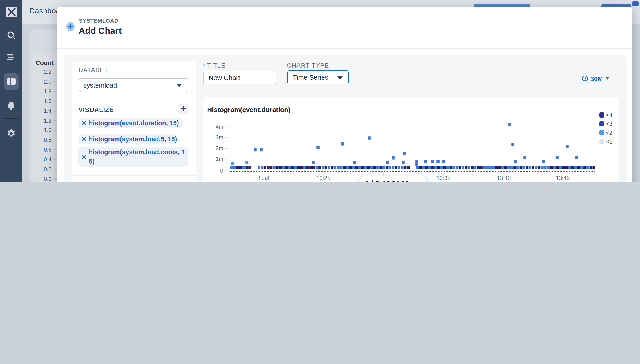  Describe the element at coordinates (562, 178) in the screenshot. I see `svg-text: 13:45` at that location.